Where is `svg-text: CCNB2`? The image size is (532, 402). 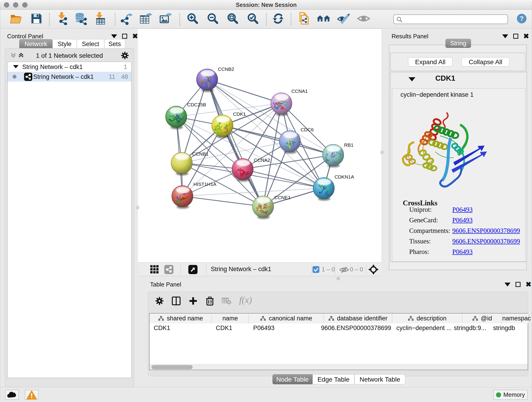 svg-text: CCNB2 is located at coordinates (226, 69).